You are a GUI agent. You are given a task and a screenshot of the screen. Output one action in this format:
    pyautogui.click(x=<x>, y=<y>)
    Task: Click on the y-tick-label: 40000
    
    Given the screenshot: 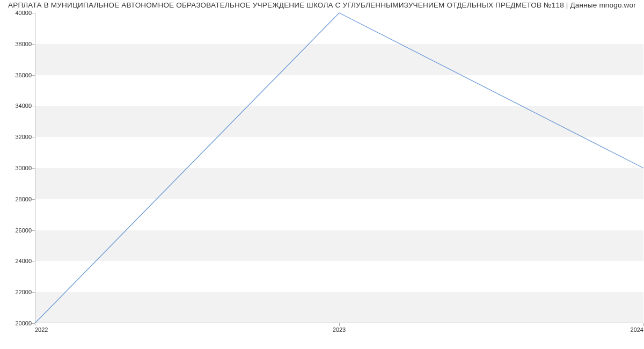 What is the action you would take?
    pyautogui.click(x=24, y=13)
    